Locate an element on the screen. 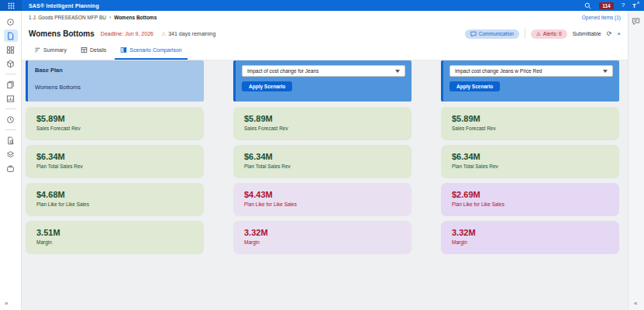 Image resolution: width=644 pixels, height=310 pixels. page-header: Womens Bottoms Deadline: Jun 9, 2026 ⚠ 3… is located at coordinates (325, 34).